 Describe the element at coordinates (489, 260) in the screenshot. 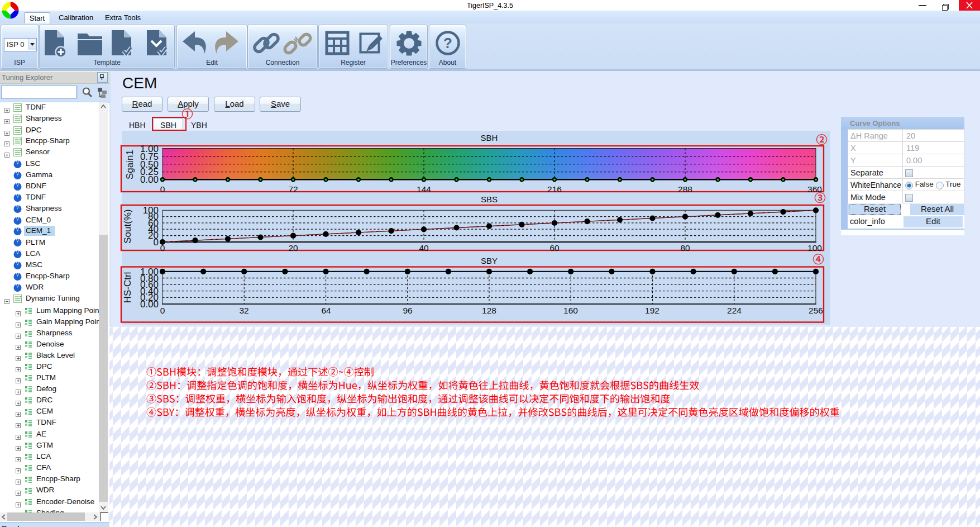

I see `svg-text: SBY` at that location.